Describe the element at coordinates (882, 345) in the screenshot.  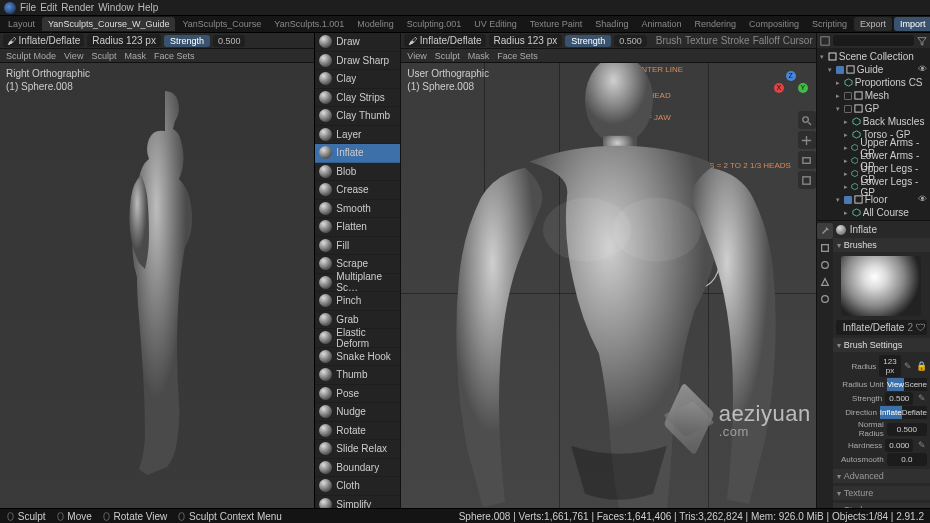
I see `brush-settings-section: Brush Settings` at that location.